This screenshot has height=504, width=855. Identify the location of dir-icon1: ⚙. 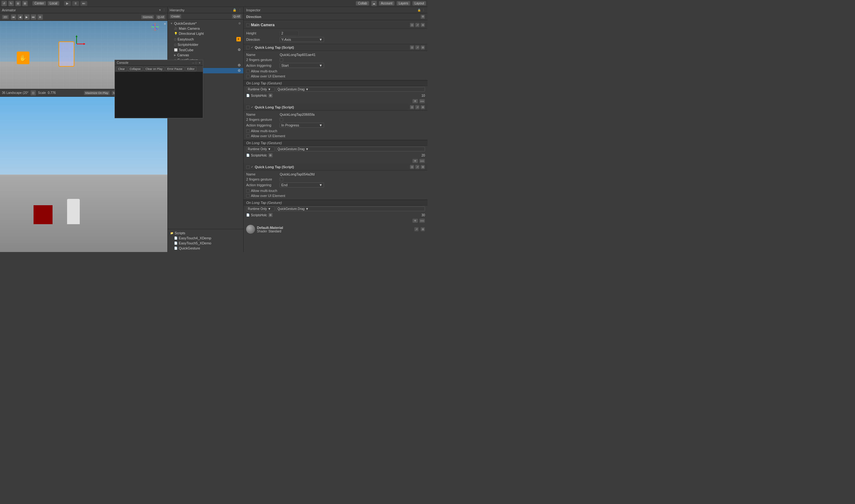
(423, 17).